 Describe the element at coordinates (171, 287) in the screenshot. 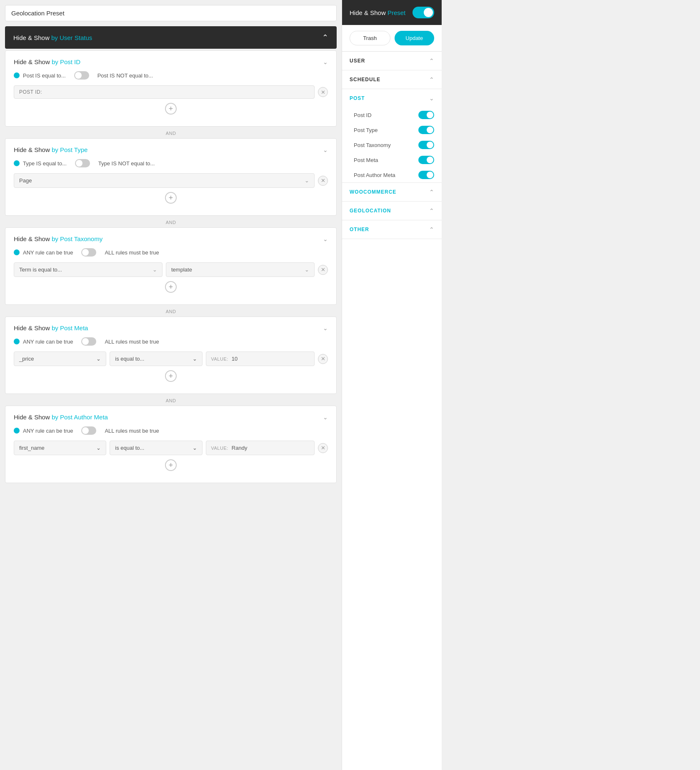

I see `post-taxonomy-add-button: +` at that location.